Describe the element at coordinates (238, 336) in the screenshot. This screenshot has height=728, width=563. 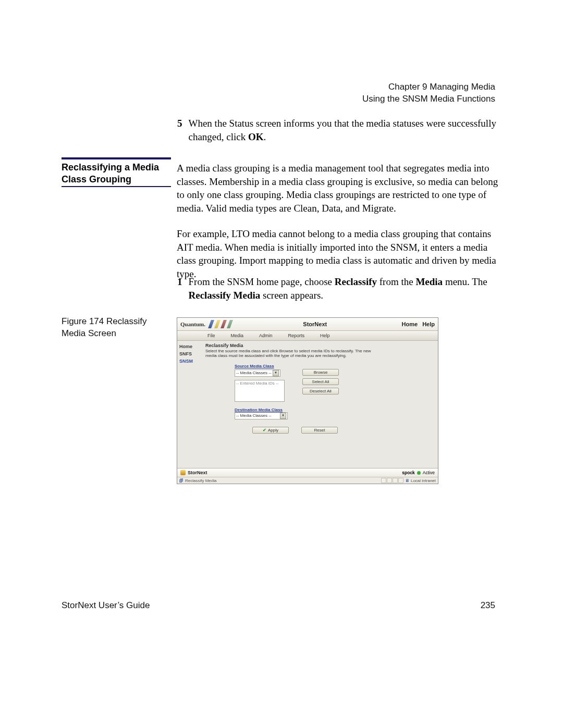
I see `menu-media: Media` at that location.